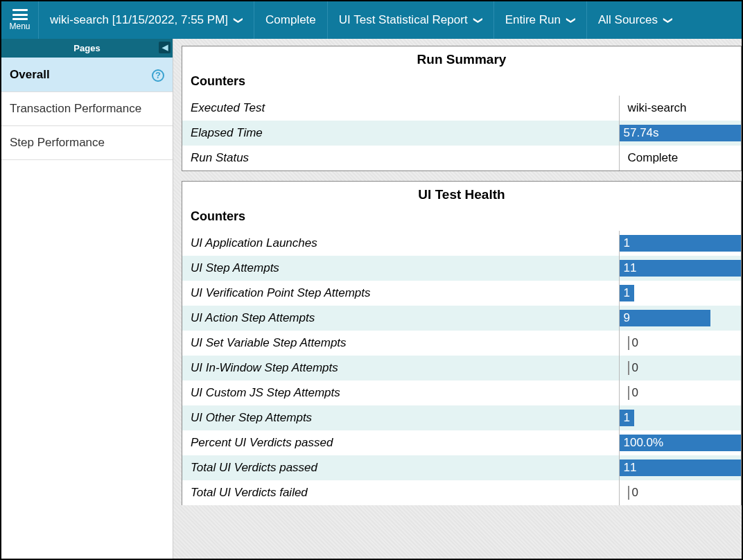  I want to click on row-label: UI Step Attempts, so click(401, 268).